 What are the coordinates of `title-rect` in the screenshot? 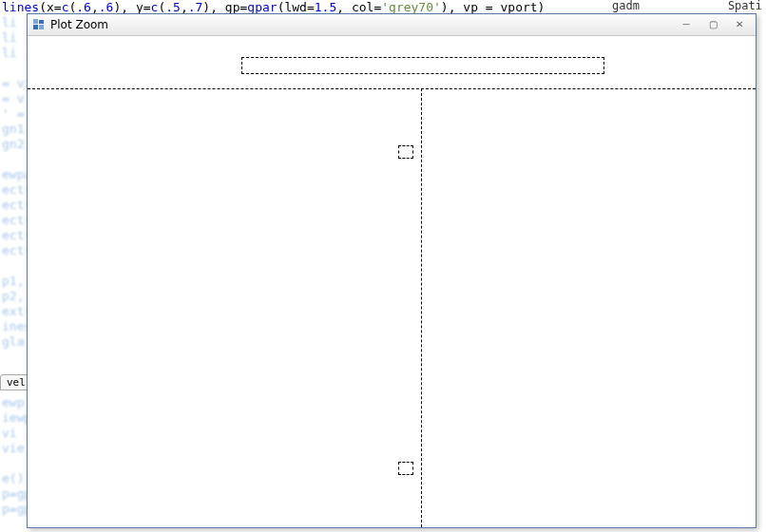 It's located at (423, 66).